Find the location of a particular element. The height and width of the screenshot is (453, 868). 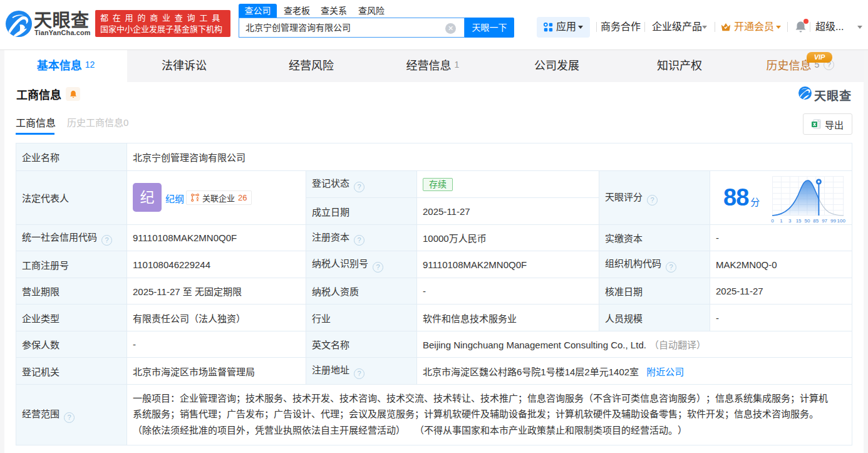

svg-text: 1 is located at coordinates (782, 221).